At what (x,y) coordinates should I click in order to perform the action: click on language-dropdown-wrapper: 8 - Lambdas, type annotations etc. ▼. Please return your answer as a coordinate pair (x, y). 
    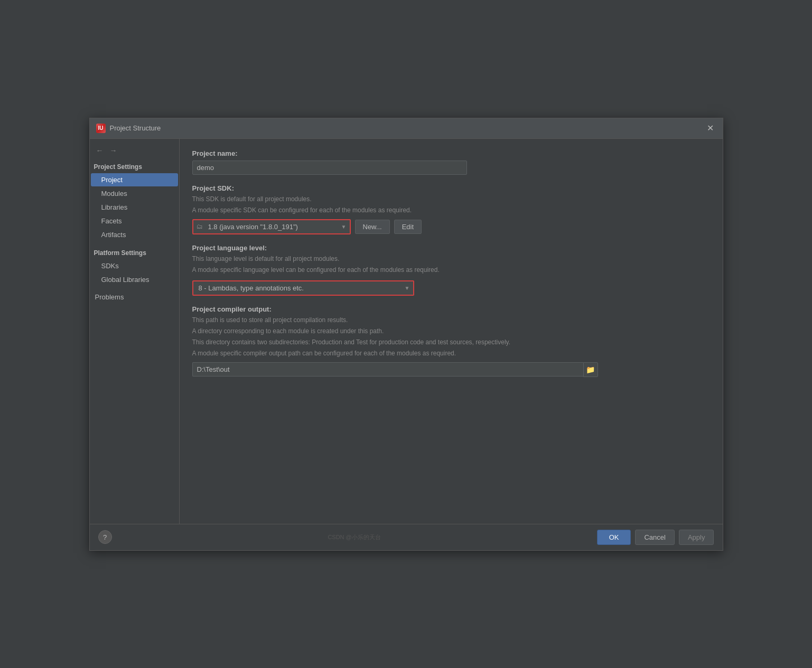
    Looking at the image, I should click on (303, 288).